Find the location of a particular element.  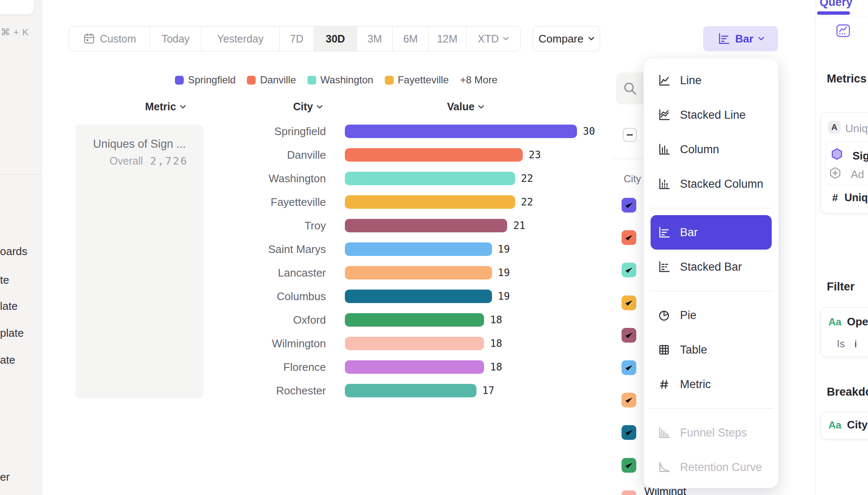

property-type-badge: Aa is located at coordinates (835, 322).